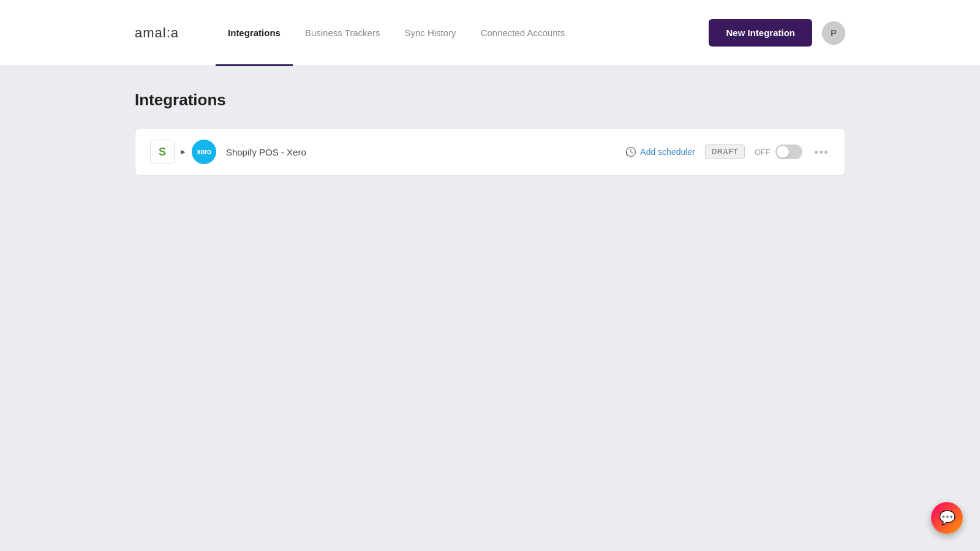 The height and width of the screenshot is (551, 980). What do you see at coordinates (157, 33) in the screenshot?
I see `app-logo: amal:a` at bounding box center [157, 33].